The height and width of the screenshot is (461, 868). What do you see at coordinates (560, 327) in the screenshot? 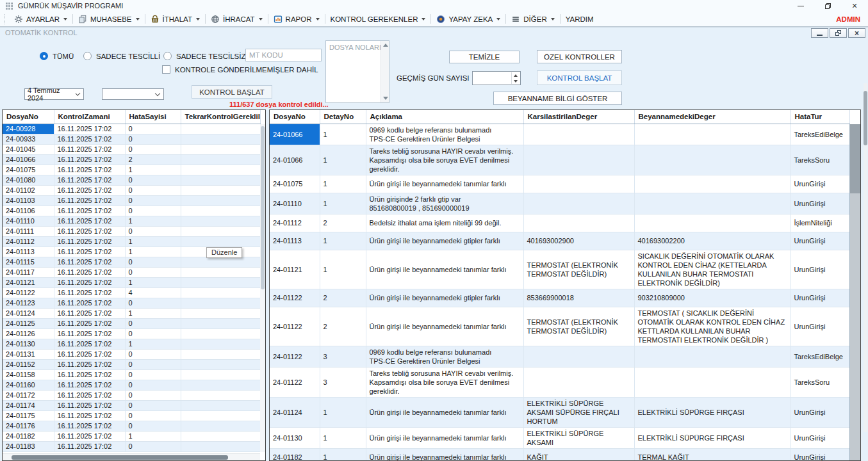
I see `table-row: 24-011222Ürün girişi ile beyannamedeki t…` at bounding box center [560, 327].